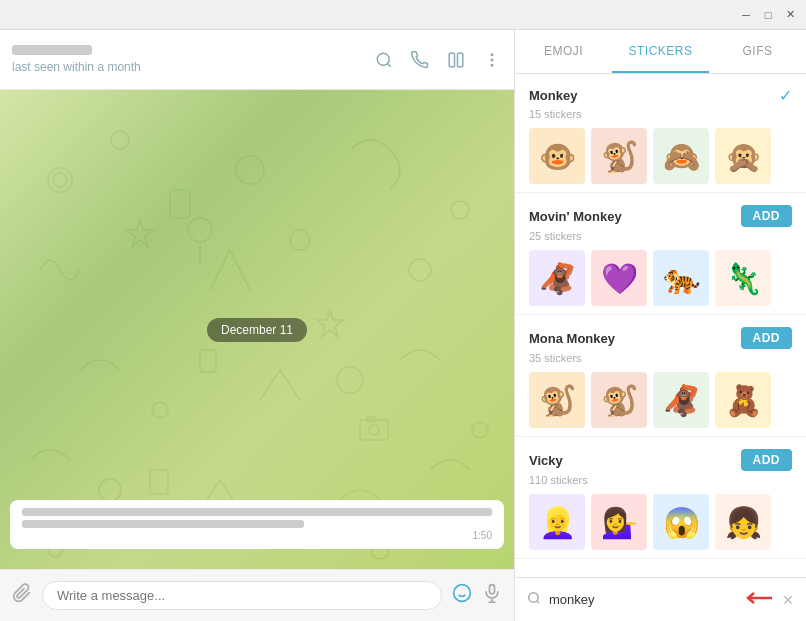 The height and width of the screenshot is (621, 806). What do you see at coordinates (257, 536) in the screenshot?
I see `message-time: 1:50` at bounding box center [257, 536].